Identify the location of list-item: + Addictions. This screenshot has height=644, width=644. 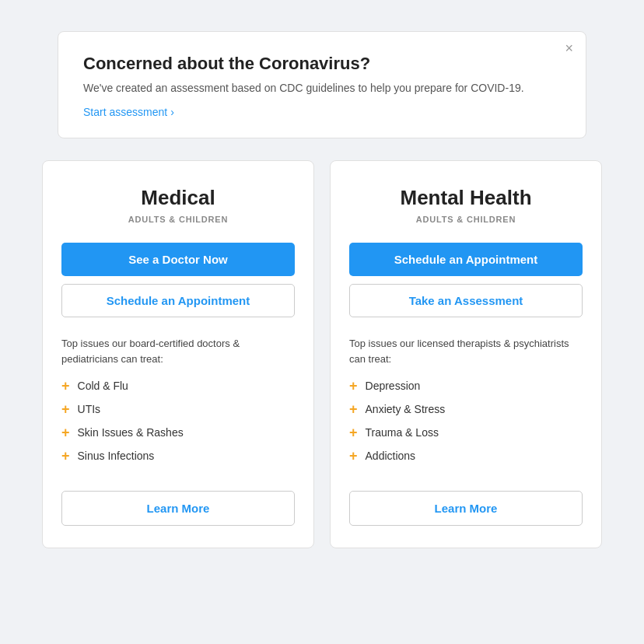
(466, 456).